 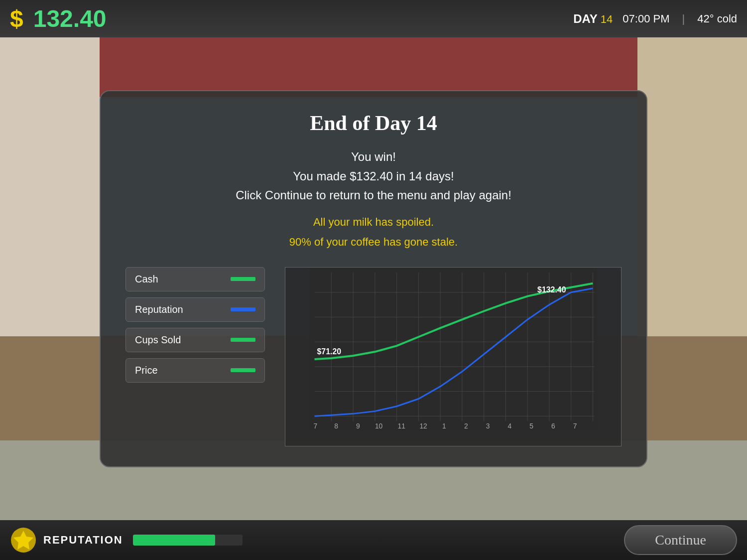 What do you see at coordinates (655, 19) in the screenshot?
I see `day-info-container: DAY 14 07:00 PM | 42° cold` at bounding box center [655, 19].